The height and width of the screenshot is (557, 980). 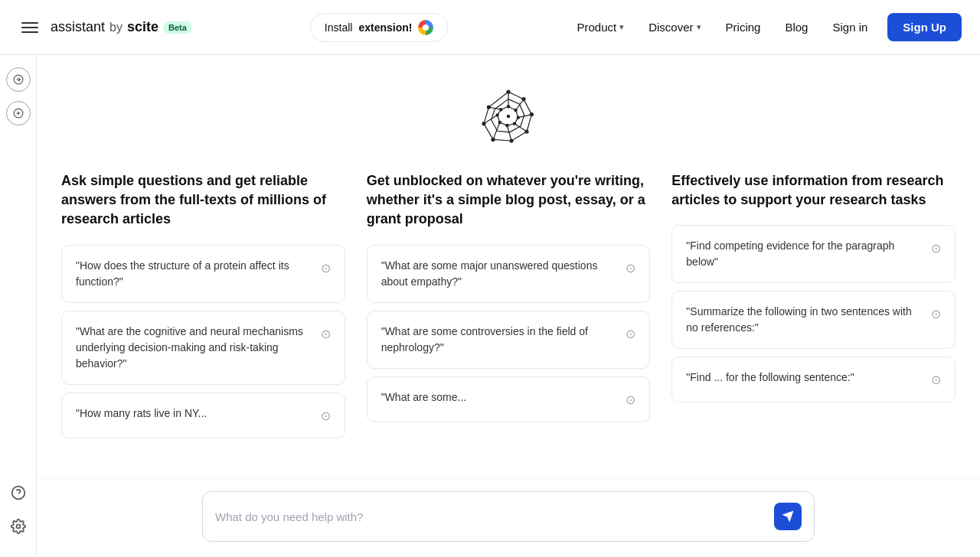 What do you see at coordinates (204, 274) in the screenshot?
I see `list-item: "How does the structure of a protein aff…` at bounding box center [204, 274].